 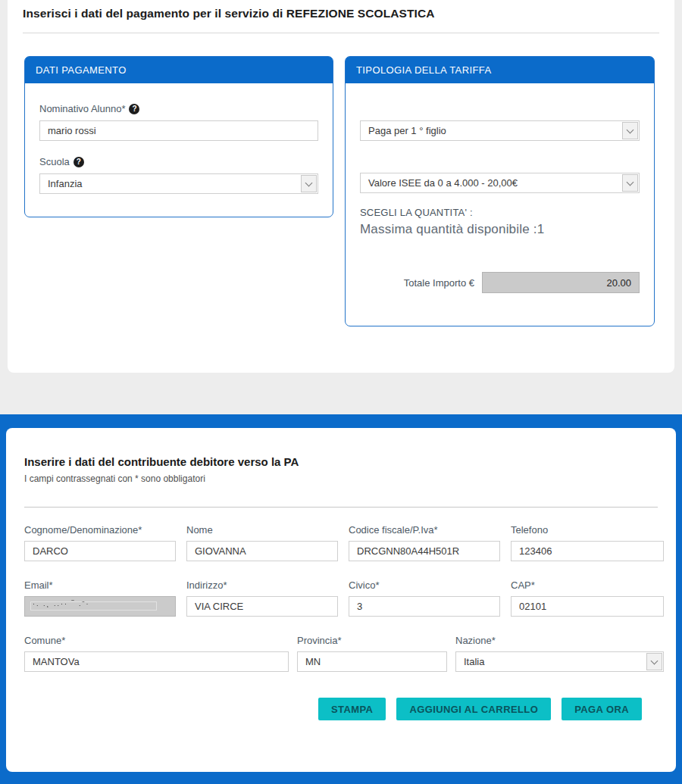 I want to click on nome-label: Nome, so click(x=262, y=530).